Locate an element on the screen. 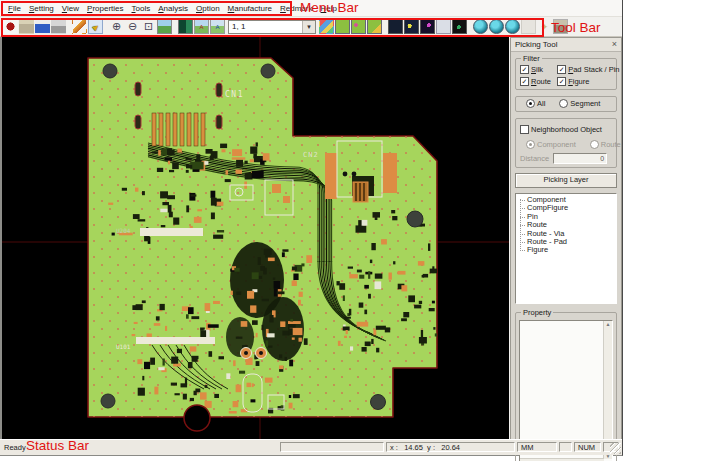 This screenshot has width=717, height=461. highlight-icon: ✦ is located at coordinates (544, 26).